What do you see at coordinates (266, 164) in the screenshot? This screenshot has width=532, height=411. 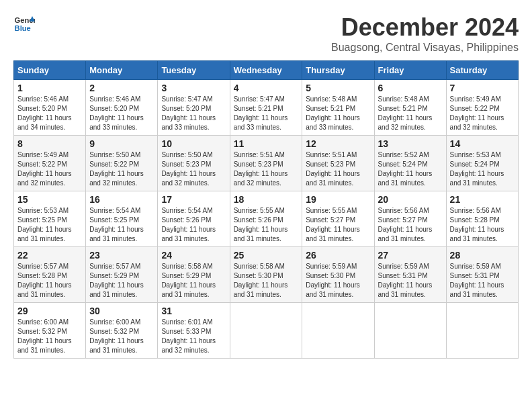 I see `calendar-week-2: 8Sunrise: 5:49 AMSunset: 5:22 PMDaylight…` at bounding box center [266, 164].